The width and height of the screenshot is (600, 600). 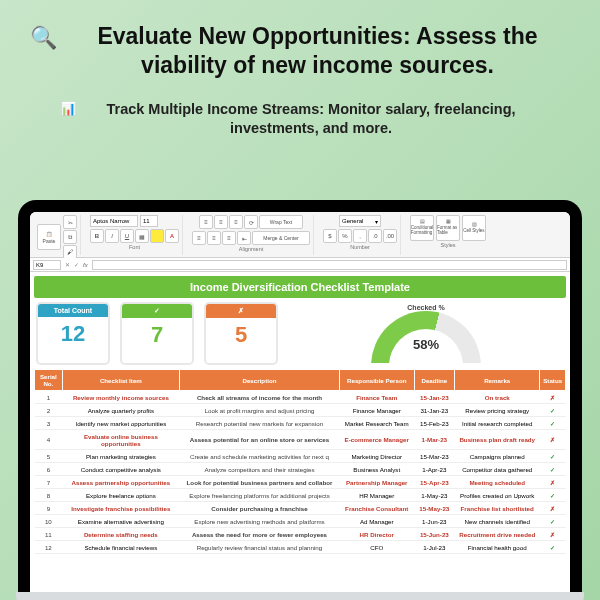 What do you see at coordinates (300, 508) in the screenshot?
I see `table-row: 9Investigate franchise possibilitiesCons…` at bounding box center [300, 508].